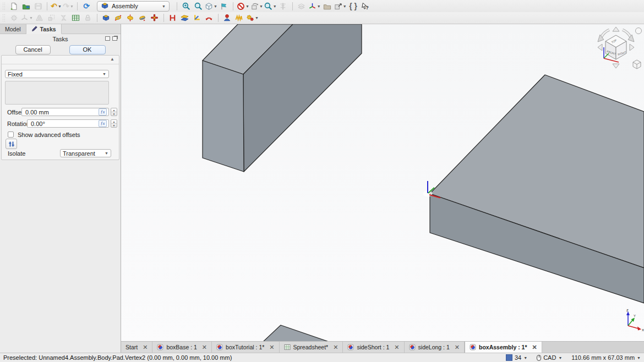 This screenshot has height=362, width=644. Describe the element at coordinates (66, 6) in the screenshot. I see `redo-icon: ↷` at that location.